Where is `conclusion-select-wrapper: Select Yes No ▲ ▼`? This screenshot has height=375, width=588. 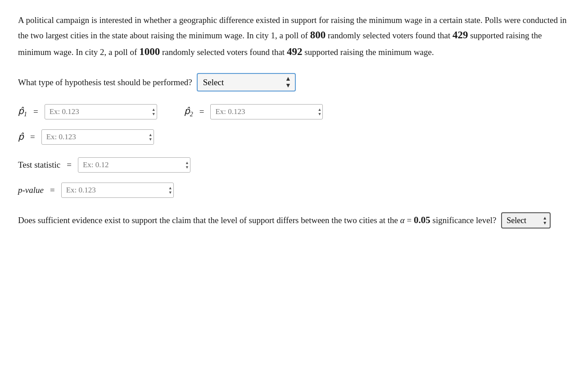
conclusion-select-wrapper: Select Yes No ▲ ▼ is located at coordinates (526, 220).